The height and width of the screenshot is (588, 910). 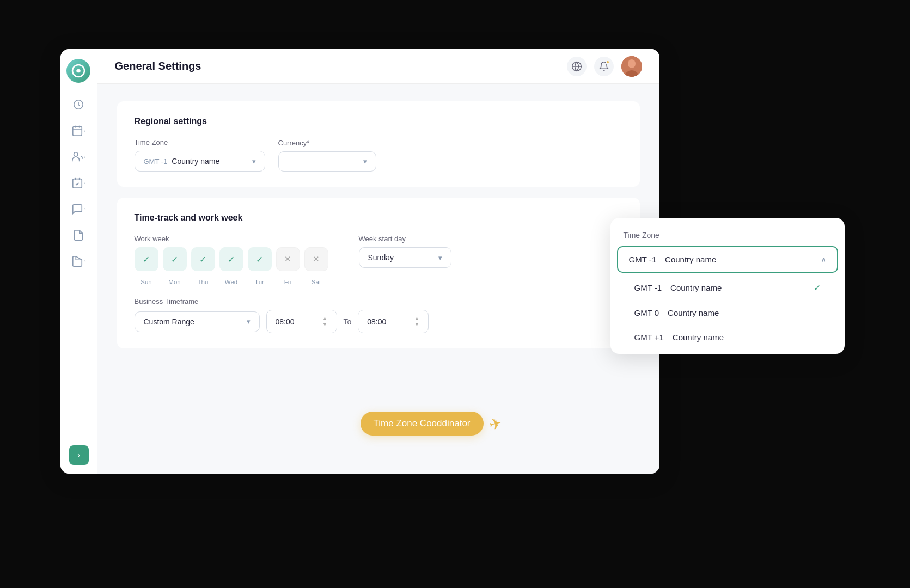 What do you see at coordinates (156, 161) in the screenshot?
I see `timezone-gmt: GMT -1` at bounding box center [156, 161].